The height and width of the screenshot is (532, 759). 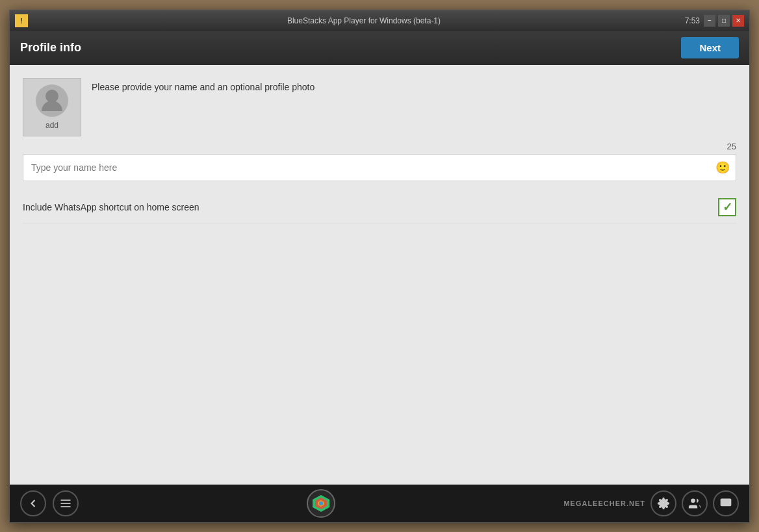 I want to click on shortcut-label: Include WhatsApp shortcut on home screen, so click(x=111, y=207).